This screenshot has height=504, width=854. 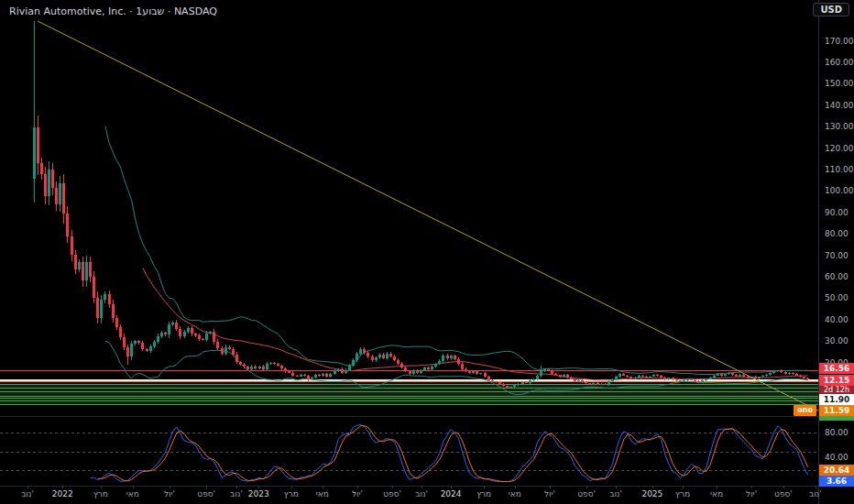 I want to click on bar-countdown-badge: 2d 12h, so click(x=837, y=390).